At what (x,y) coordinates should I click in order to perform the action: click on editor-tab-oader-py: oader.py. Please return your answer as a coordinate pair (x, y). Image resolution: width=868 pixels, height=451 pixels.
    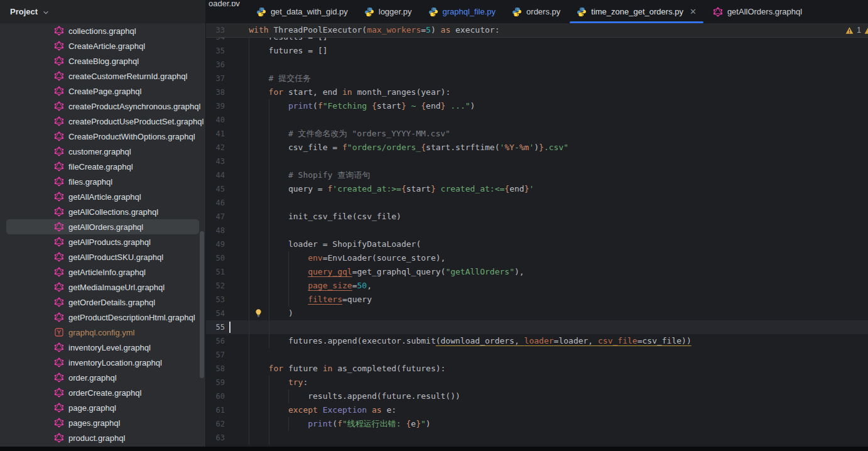
    Looking at the image, I should click on (227, 3).